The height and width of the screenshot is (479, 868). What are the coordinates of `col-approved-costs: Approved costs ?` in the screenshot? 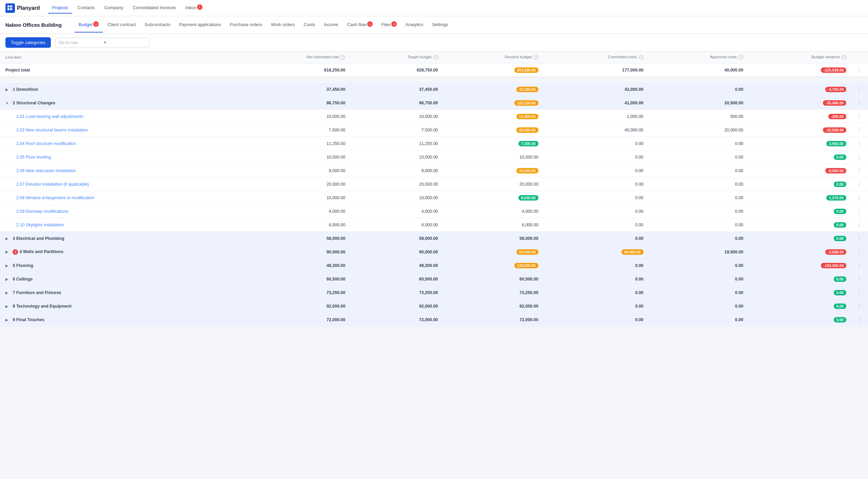 It's located at (698, 58).